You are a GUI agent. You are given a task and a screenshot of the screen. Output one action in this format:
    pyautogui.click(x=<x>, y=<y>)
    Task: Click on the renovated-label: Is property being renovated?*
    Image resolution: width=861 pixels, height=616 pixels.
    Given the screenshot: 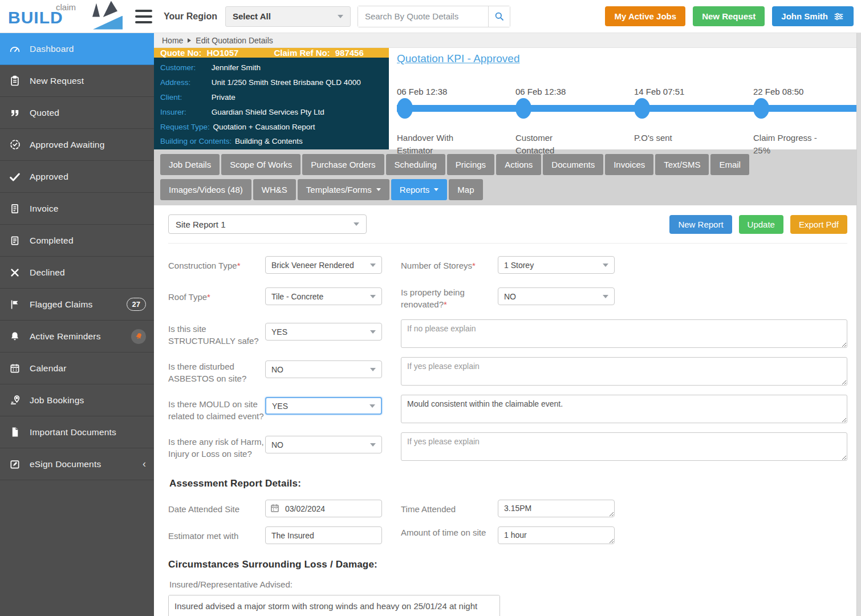 What is the action you would take?
    pyautogui.click(x=449, y=297)
    